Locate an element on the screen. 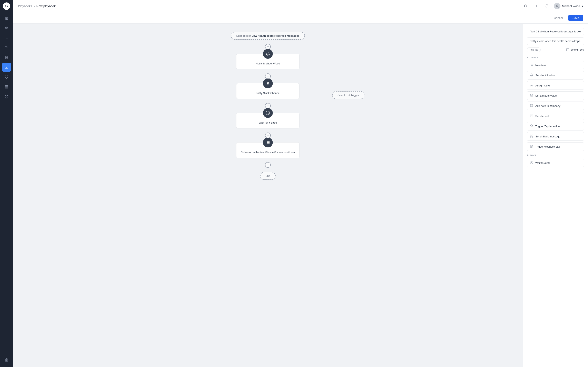 This screenshot has width=588, height=367. sidebar-item-tasks is located at coordinates (6, 48).